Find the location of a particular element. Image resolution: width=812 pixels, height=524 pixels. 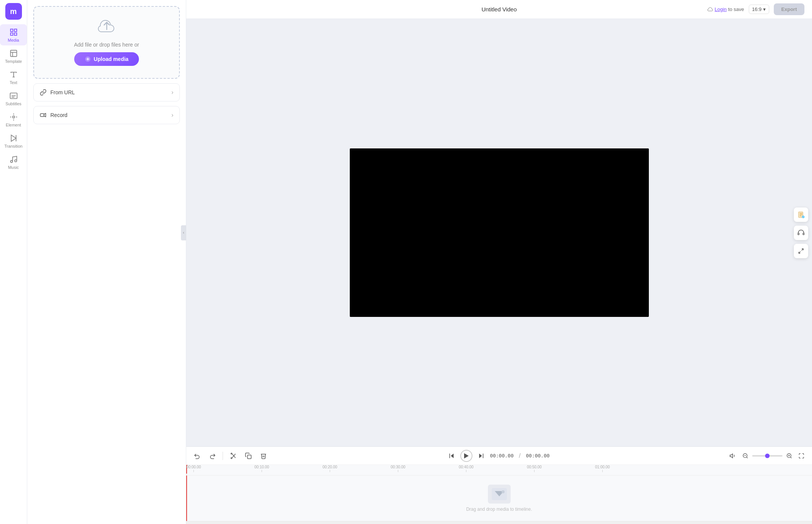

play-button is located at coordinates (466, 456).